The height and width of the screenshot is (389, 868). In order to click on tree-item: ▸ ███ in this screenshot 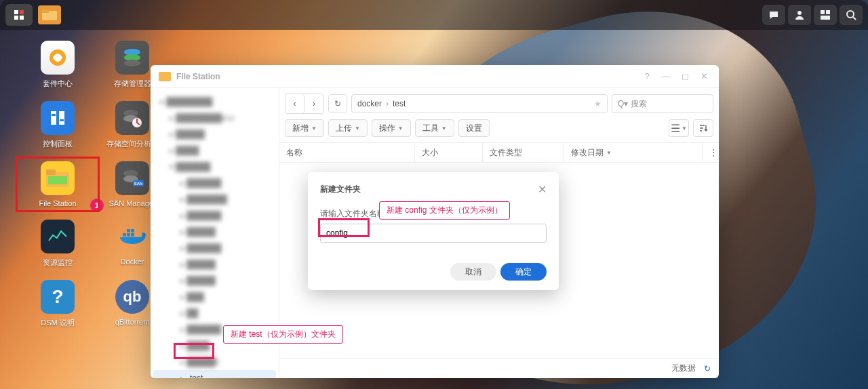, I will do `click(214, 297)`.